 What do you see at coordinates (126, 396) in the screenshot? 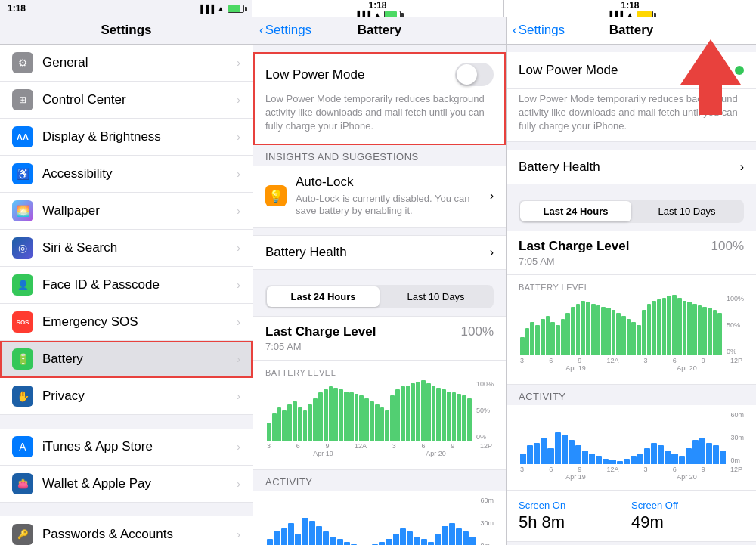
I see `sidebar-item-privacy: ✋ Privacy ›` at bounding box center [126, 396].